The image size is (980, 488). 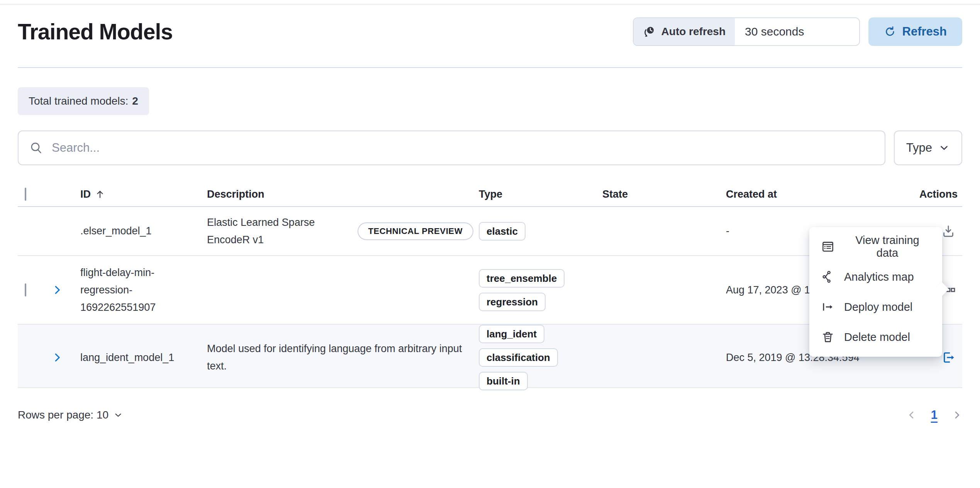 I want to click on menu-item-label: Deploy model, so click(x=878, y=307).